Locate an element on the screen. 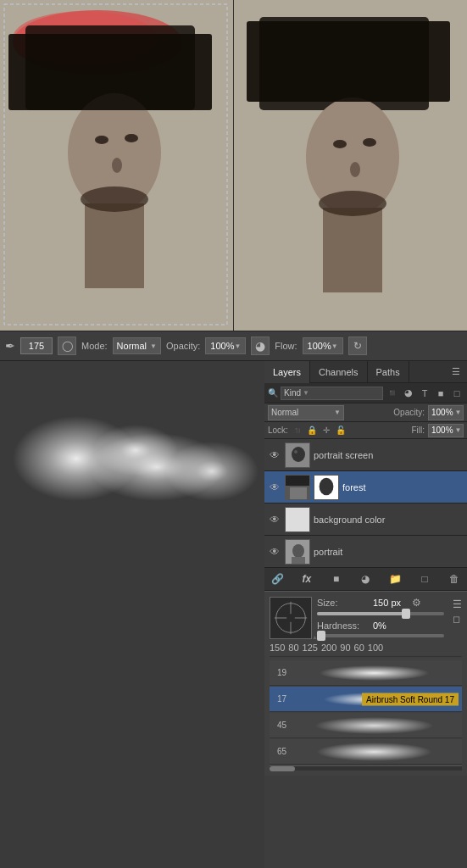 The height and width of the screenshot is (868, 467). layer-bottom-bar: 🔗 fx ■ ◕ 📁 □ 🗑 is located at coordinates (366, 579).